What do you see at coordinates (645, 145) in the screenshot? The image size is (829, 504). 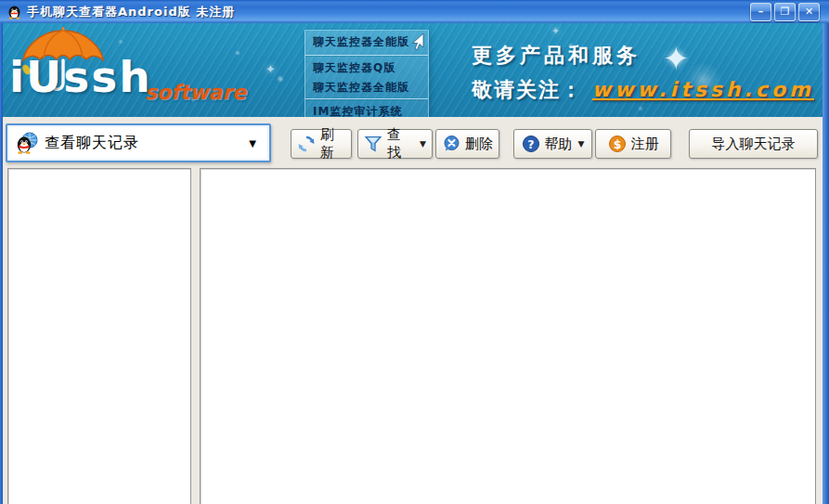 I see `register-label: 注册` at bounding box center [645, 145].